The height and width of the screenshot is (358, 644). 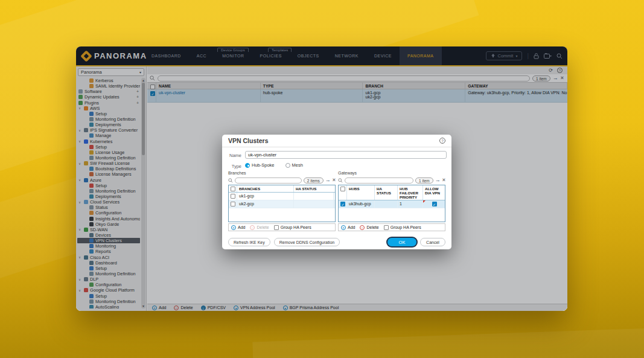 I want to click on dialog-header: VPN Clusters ?, so click(x=337, y=141).